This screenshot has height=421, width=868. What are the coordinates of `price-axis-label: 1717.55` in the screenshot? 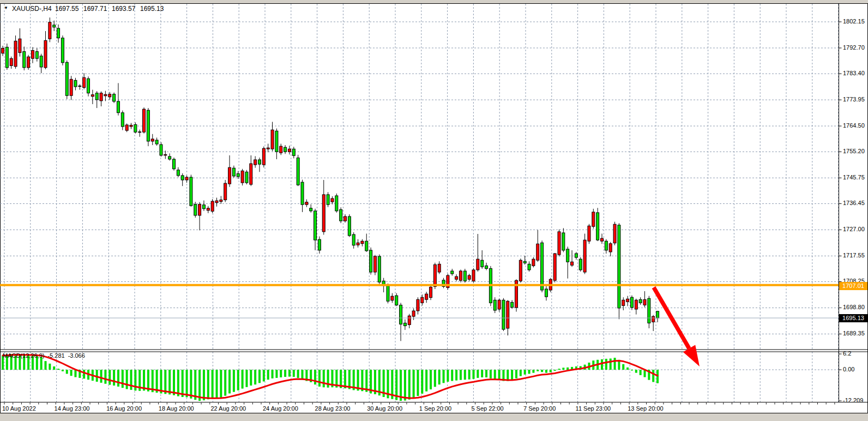 It's located at (854, 255).